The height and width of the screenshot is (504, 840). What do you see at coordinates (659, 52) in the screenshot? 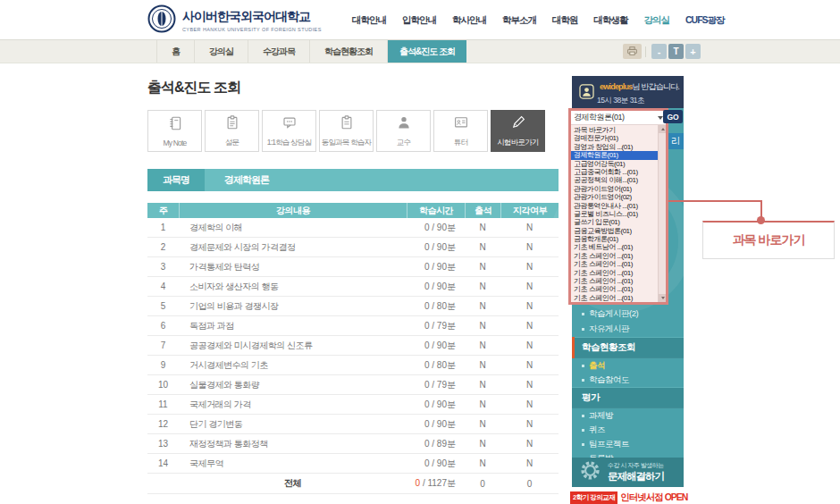
I see `font-smaller-button: -` at bounding box center [659, 52].